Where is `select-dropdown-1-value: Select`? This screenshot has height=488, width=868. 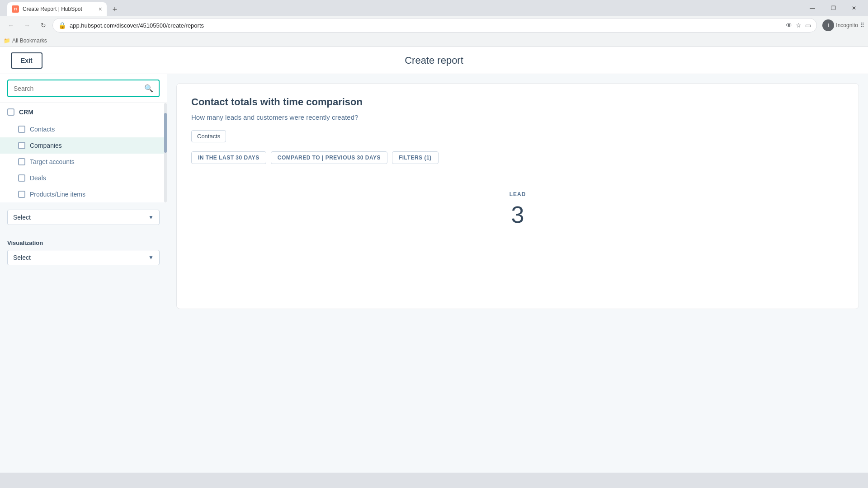 select-dropdown-1-value: Select is located at coordinates (22, 217).